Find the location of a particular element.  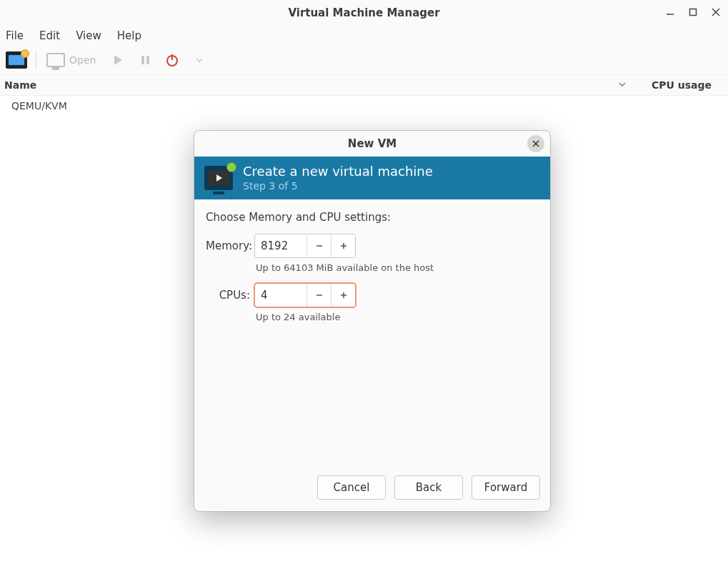

cpus-input is located at coordinates (281, 295).